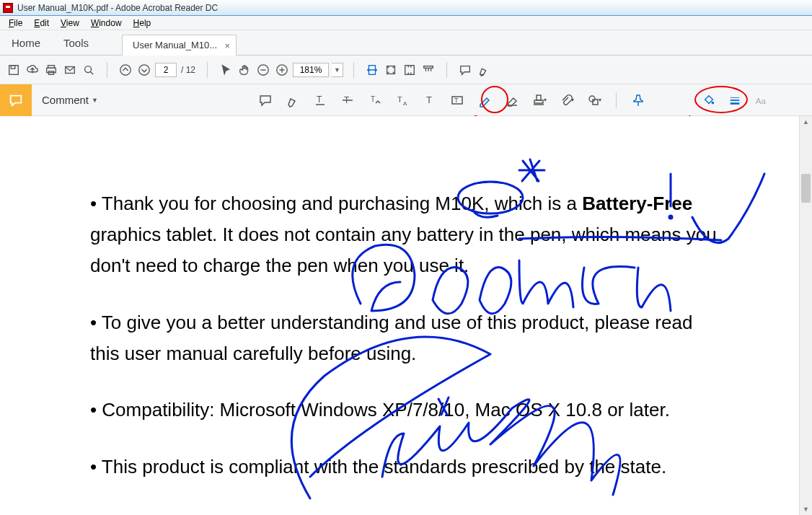 The image size is (812, 515). What do you see at coordinates (337, 70) in the screenshot?
I see `zoom-dropdown-icon: ▼` at bounding box center [337, 70].